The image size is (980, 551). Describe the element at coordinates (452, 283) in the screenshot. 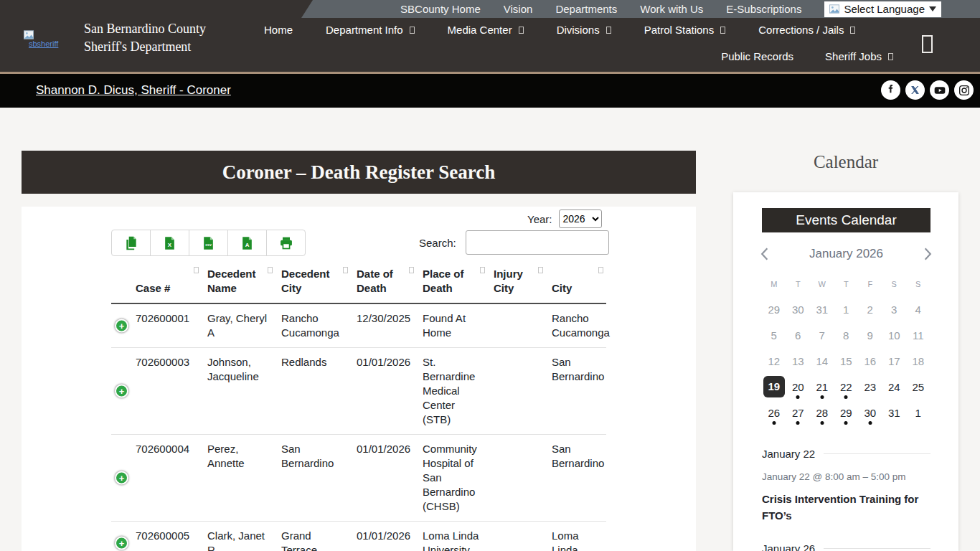

I see `col-header-place-of-death: Place of Death` at that location.